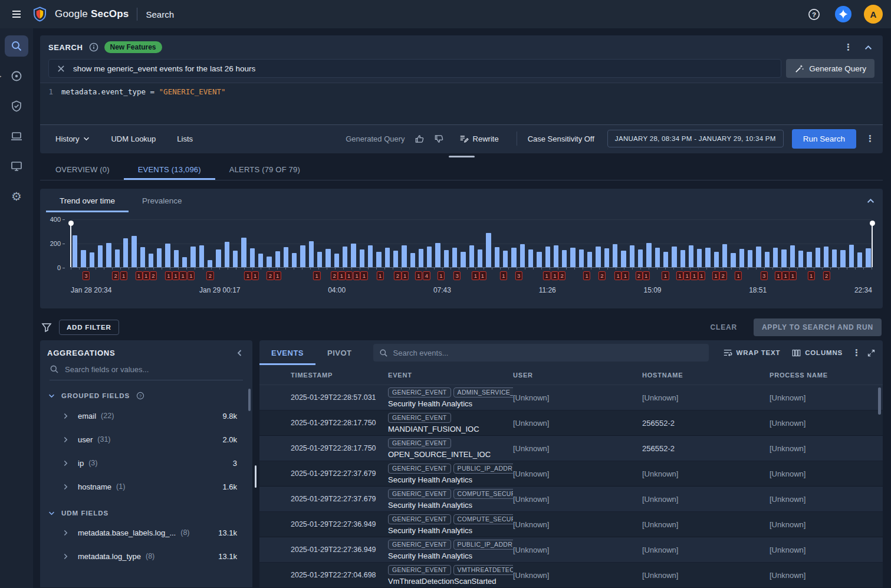  Describe the element at coordinates (571, 398) in the screenshot. I see `event-table-row: 2025-01-29T22:28:57.031 GENERIC_EVENTADM…` at that location.